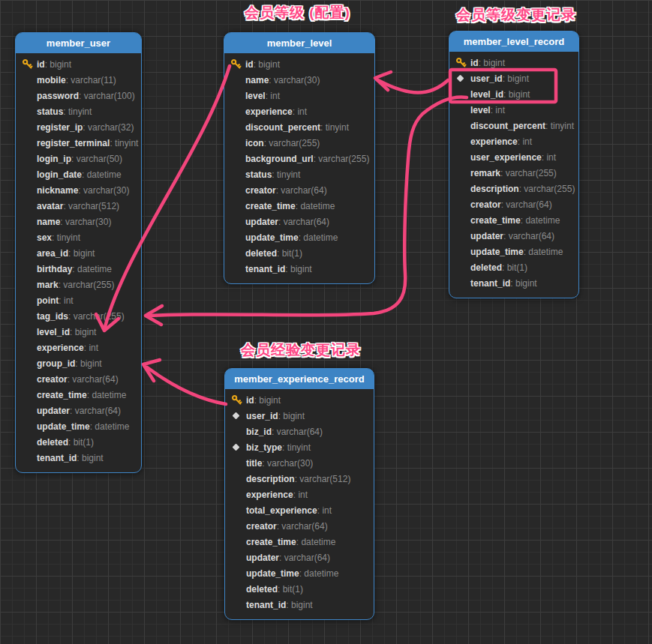 The height and width of the screenshot is (644, 652). I want to click on field-name: discount_percent, so click(283, 127).